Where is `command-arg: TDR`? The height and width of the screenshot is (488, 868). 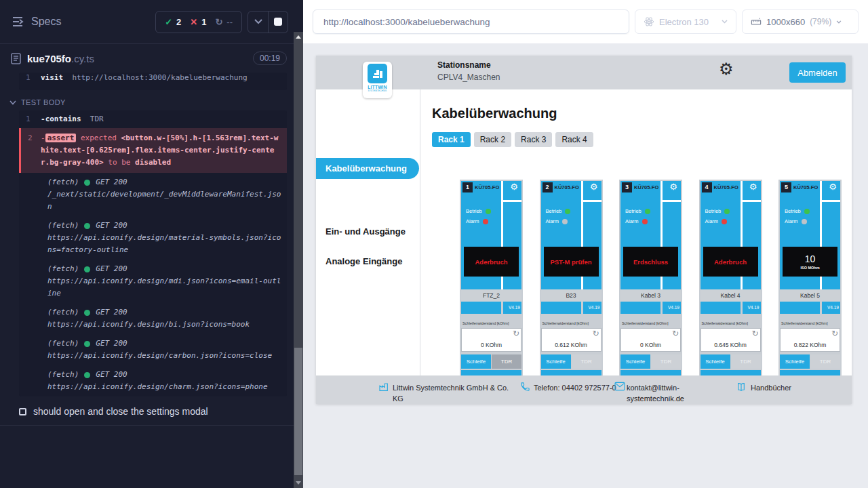 command-arg: TDR is located at coordinates (97, 119).